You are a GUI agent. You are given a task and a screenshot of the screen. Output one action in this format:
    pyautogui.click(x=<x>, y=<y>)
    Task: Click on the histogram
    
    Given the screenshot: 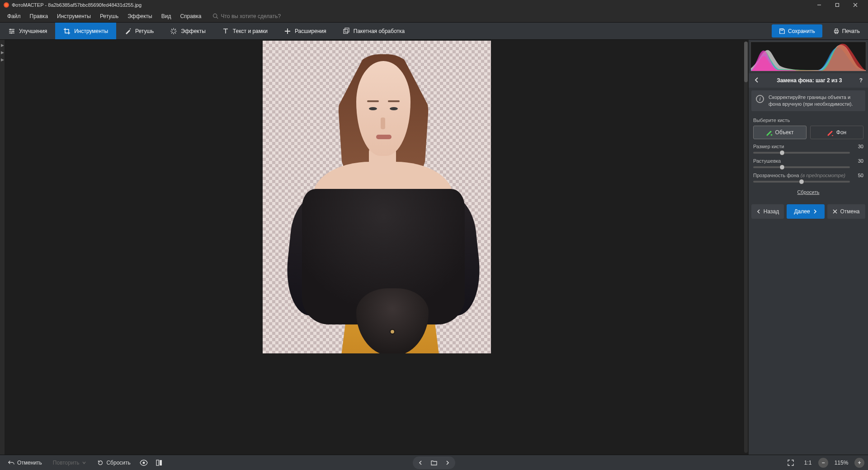 What is the action you would take?
    pyautogui.click(x=808, y=56)
    